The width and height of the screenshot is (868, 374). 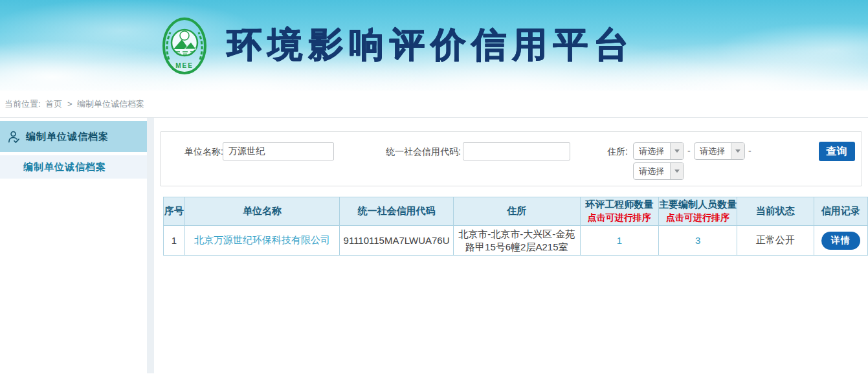 I want to click on col-header-company: 单位名称, so click(x=262, y=212).